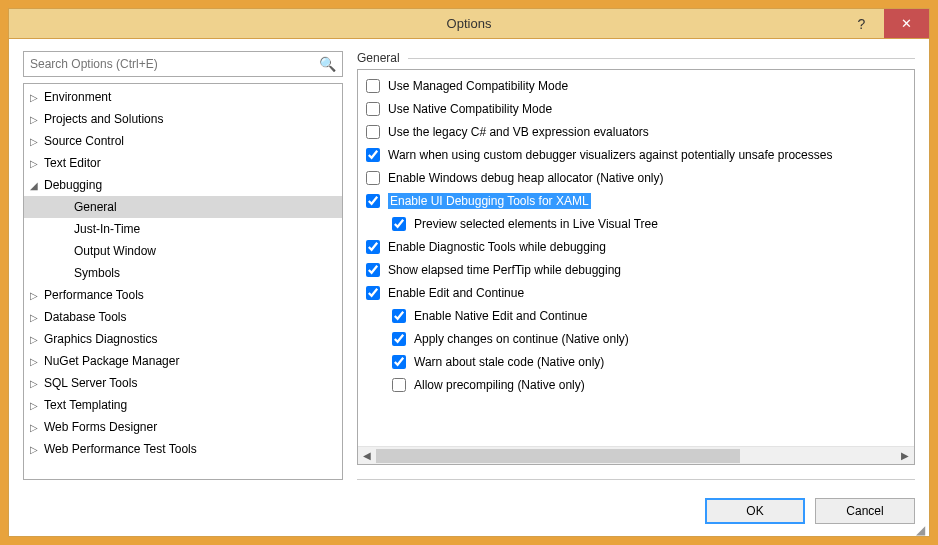  I want to click on tree-item-label: Database Tools, so click(86, 317).